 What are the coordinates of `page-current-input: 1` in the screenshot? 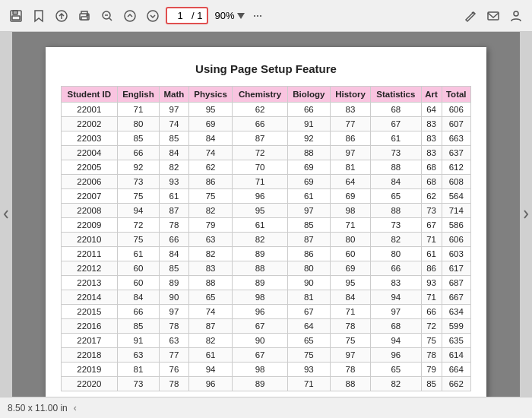 It's located at (180, 15).